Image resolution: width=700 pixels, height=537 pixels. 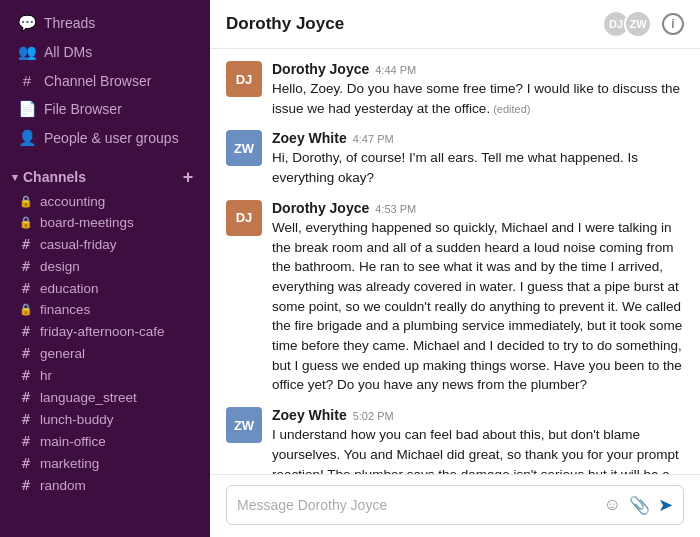 What do you see at coordinates (83, 109) in the screenshot?
I see `nav-label-file-browser: File Browser` at bounding box center [83, 109].